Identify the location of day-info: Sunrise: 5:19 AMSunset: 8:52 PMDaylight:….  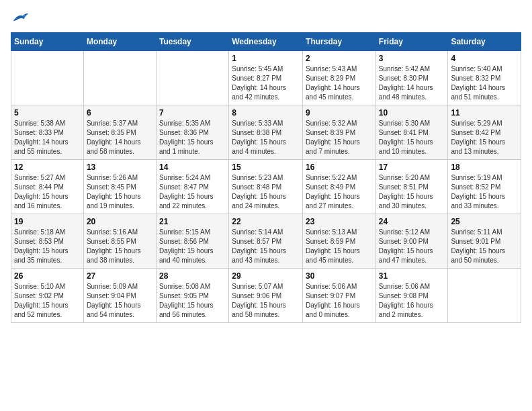
(484, 192).